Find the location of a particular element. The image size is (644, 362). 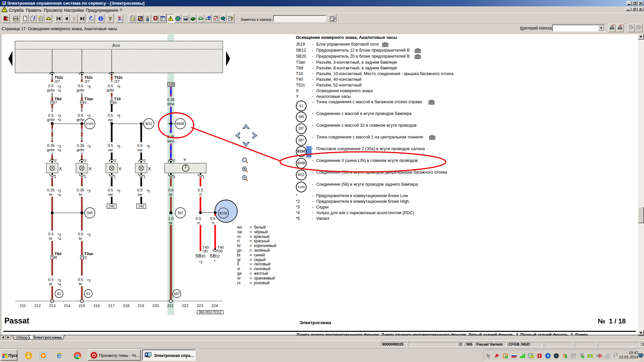

svg-text: 1.0 is located at coordinates (171, 219).